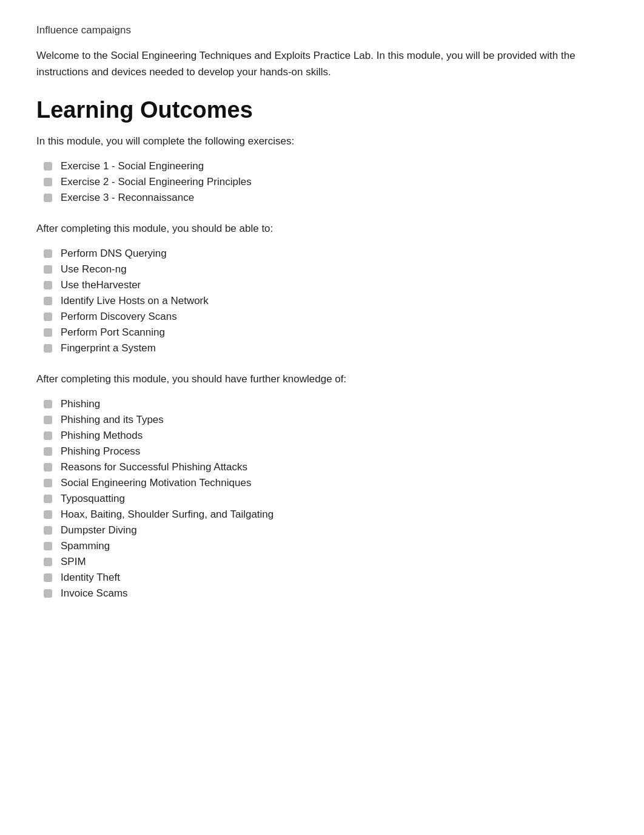  Describe the element at coordinates (322, 110) in the screenshot. I see `learning-outcomes-heading: Learning Outcomes` at that location.